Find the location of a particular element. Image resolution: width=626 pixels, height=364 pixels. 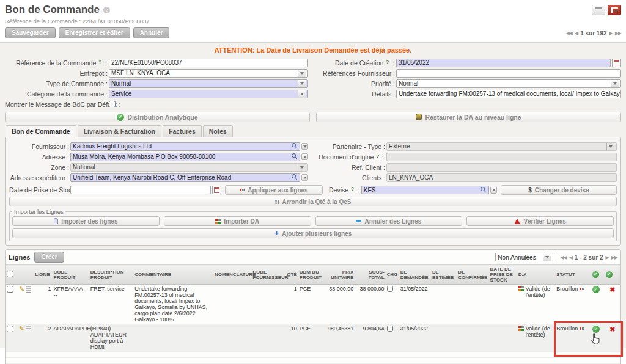

cell-udm: PCE is located at coordinates (309, 338).